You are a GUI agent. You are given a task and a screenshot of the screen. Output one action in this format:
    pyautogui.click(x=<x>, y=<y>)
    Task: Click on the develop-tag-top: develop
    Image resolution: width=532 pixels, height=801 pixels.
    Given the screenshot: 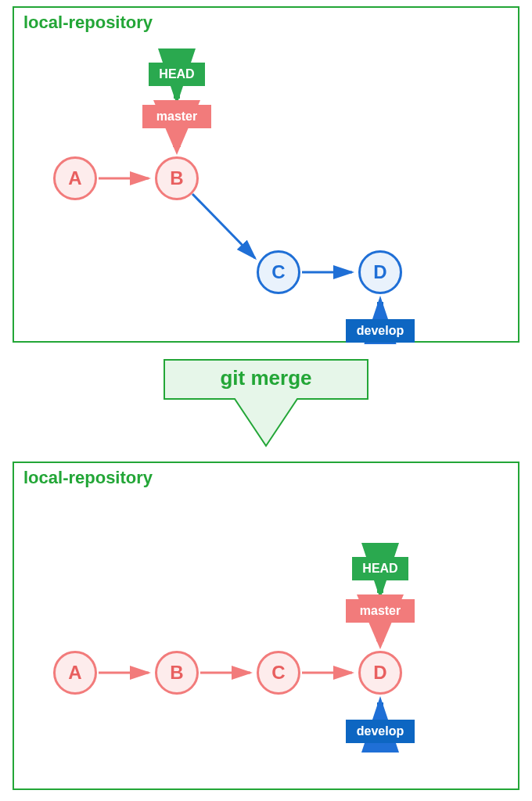 What is the action you would take?
    pyautogui.click(x=380, y=331)
    